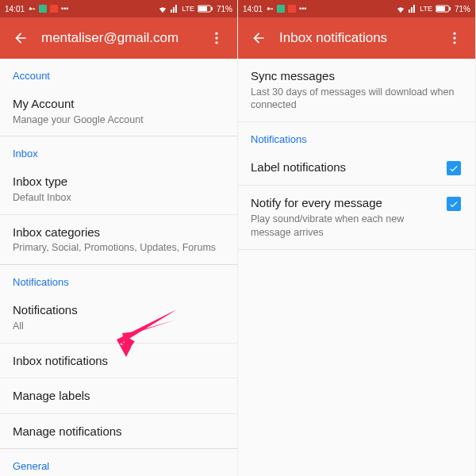  Describe the element at coordinates (344, 167) in the screenshot. I see `row-title: Label notifications` at that location.